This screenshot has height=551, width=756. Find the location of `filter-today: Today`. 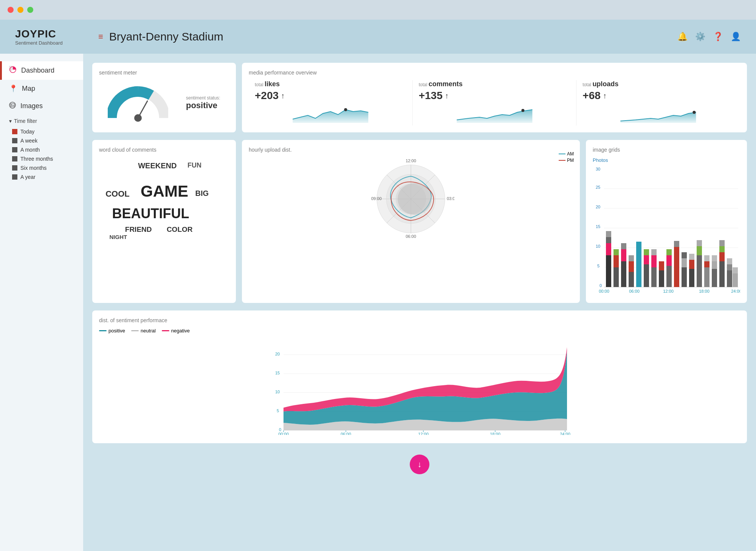

filter-today: Today is located at coordinates (42, 132).